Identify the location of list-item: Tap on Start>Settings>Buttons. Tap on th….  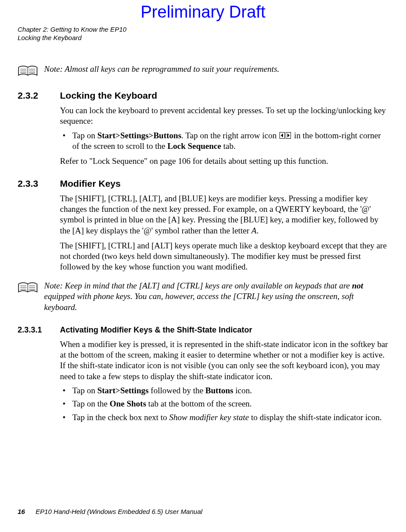
(224, 141).